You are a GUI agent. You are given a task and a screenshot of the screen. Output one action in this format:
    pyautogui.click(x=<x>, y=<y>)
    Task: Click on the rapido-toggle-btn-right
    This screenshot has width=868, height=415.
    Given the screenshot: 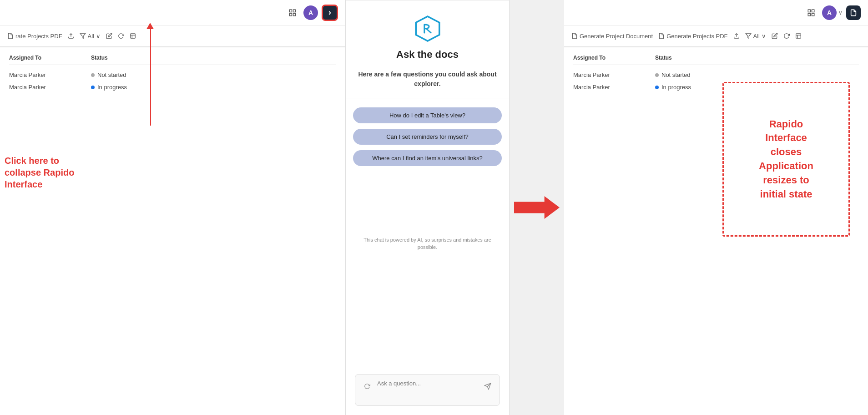 What is the action you would take?
    pyautogui.click(x=853, y=13)
    